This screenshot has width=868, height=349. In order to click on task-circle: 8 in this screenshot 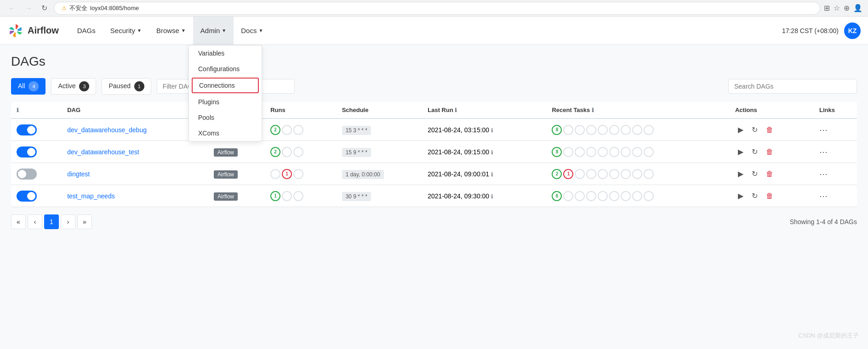, I will do `click(557, 152)`.